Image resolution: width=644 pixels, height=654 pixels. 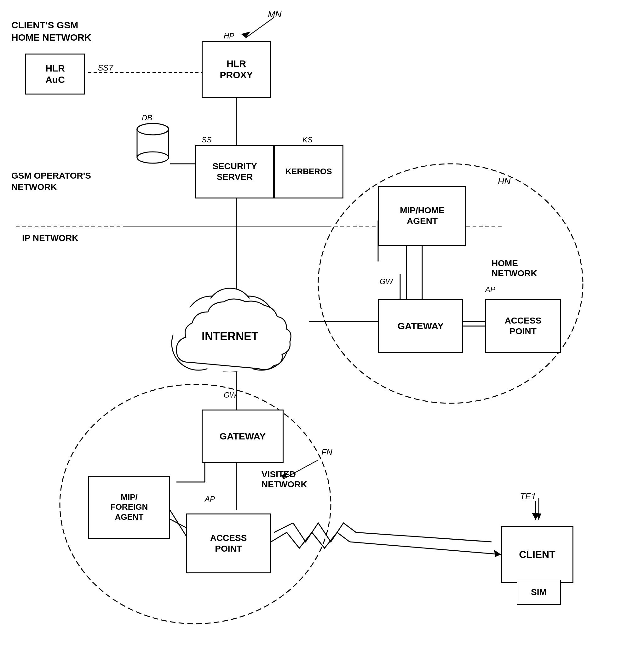 I want to click on ip-network-label: IP NETWORK, so click(x=50, y=238).